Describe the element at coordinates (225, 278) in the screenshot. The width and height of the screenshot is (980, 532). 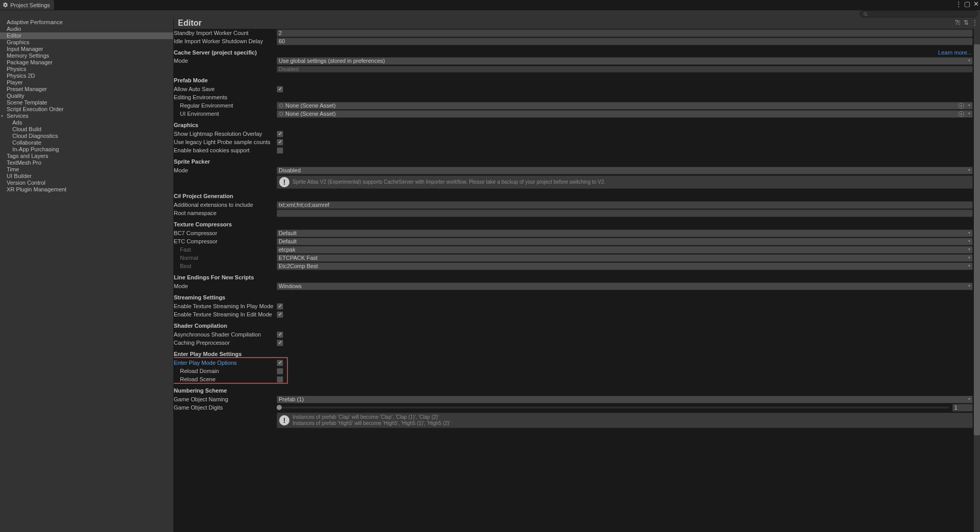
I see `header-line-endings: Line Endings For New Scripts` at that location.